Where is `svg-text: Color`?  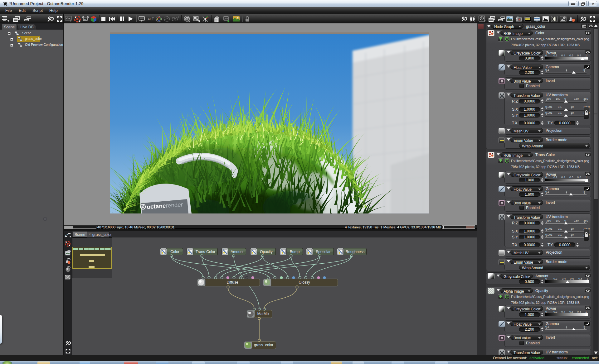 svg-text: Color is located at coordinates (175, 252).